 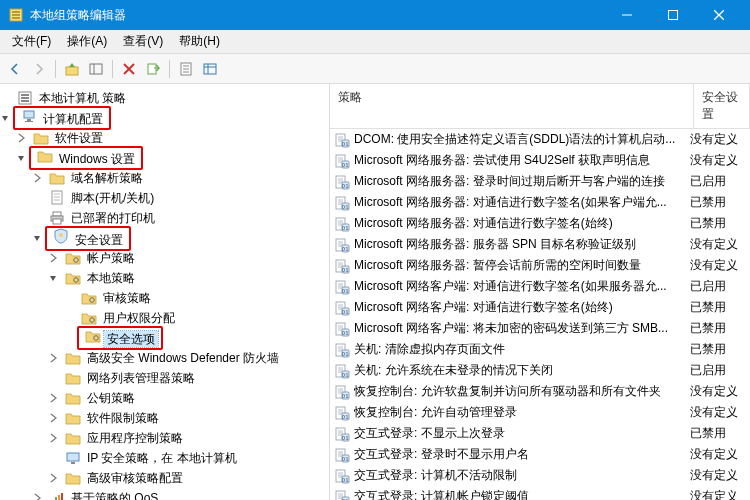 I want to click on policy-row: 01交互式登录: 计算机不活动限制没有定义, so click(x=540, y=476).